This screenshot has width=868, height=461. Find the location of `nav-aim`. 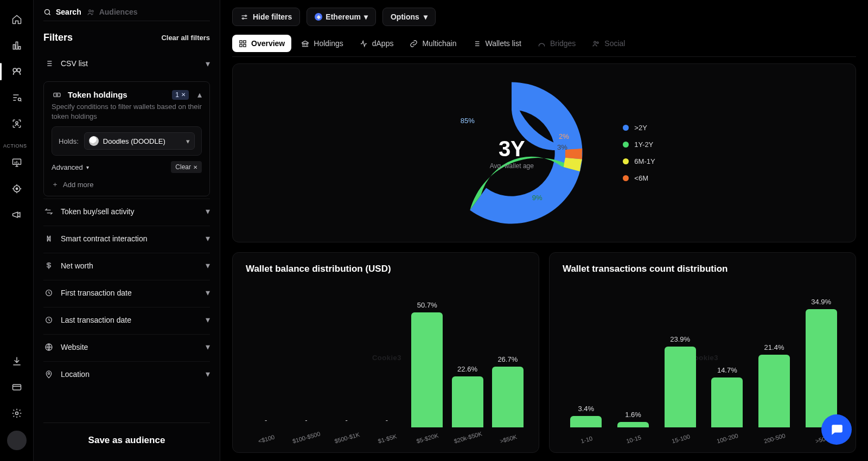

nav-aim is located at coordinates (17, 189).